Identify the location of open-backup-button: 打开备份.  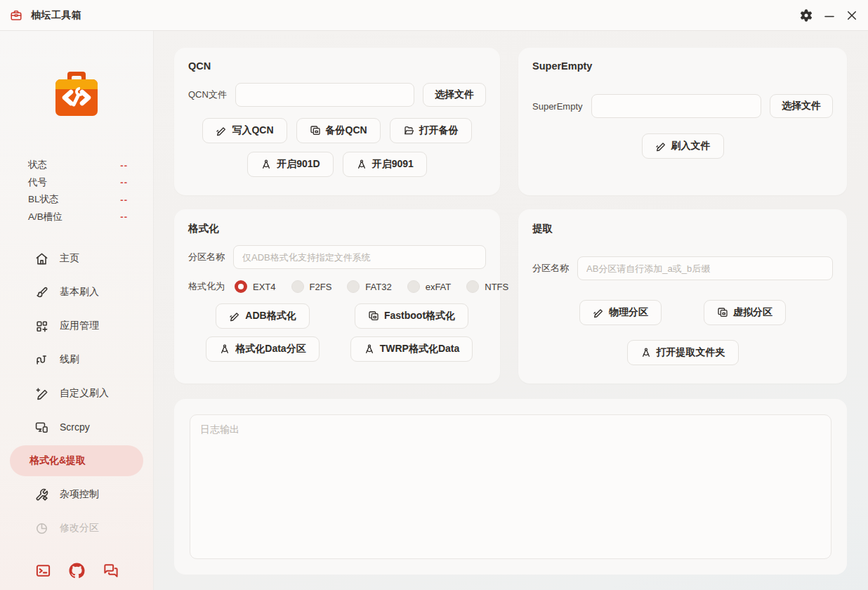
(431, 131).